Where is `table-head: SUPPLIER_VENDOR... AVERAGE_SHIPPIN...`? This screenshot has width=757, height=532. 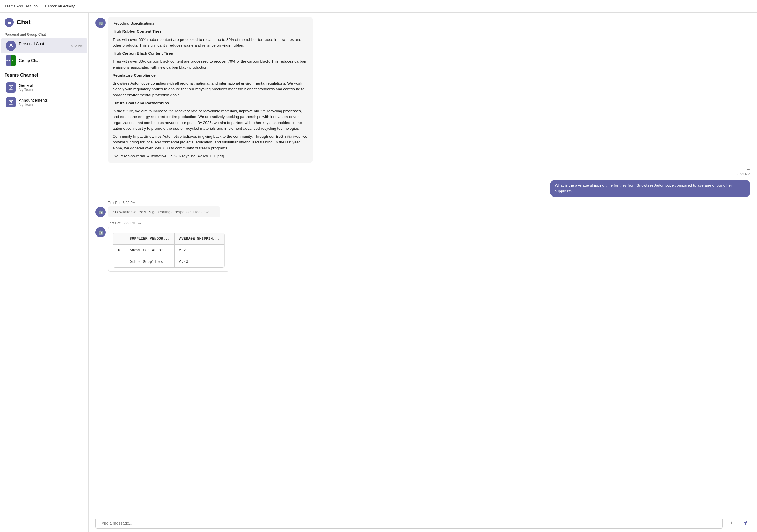 table-head: SUPPLIER_VENDOR... AVERAGE_SHIPPIN... is located at coordinates (169, 239).